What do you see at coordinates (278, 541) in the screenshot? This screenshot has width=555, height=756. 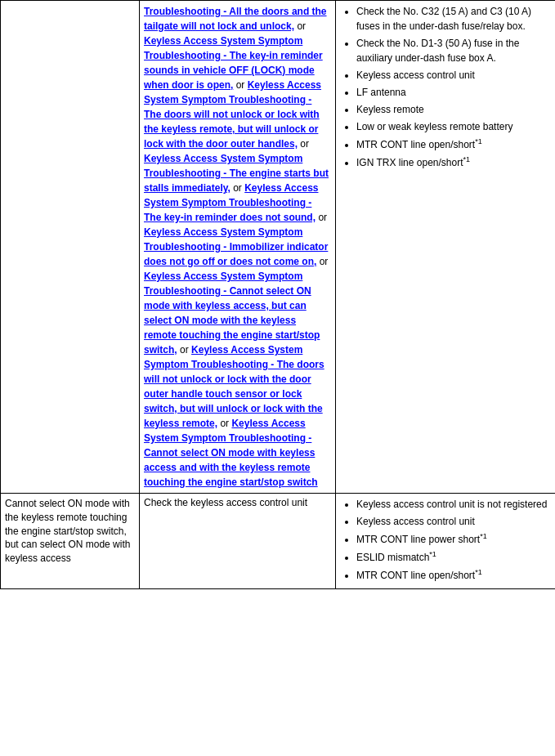 I see `table-row: Cannot select ON mode with the keyless r…` at bounding box center [278, 541].